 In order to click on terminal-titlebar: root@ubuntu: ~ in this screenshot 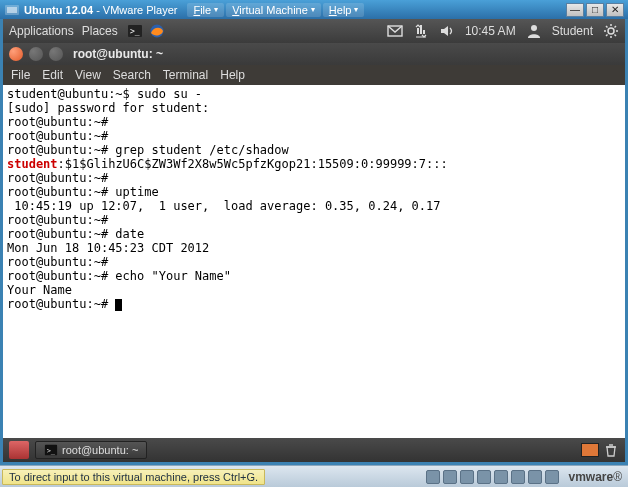, I will do `click(314, 54)`.